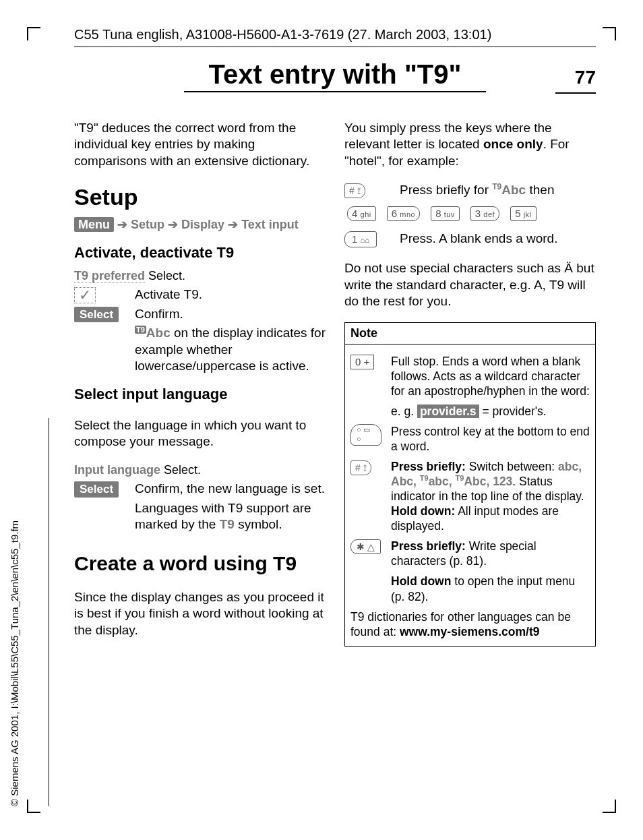 The width and height of the screenshot is (643, 840). I want to click on side-copyright: © Siemens AG 2001, I:\Mobil\L55\C55_Tuna…, so click(15, 663).